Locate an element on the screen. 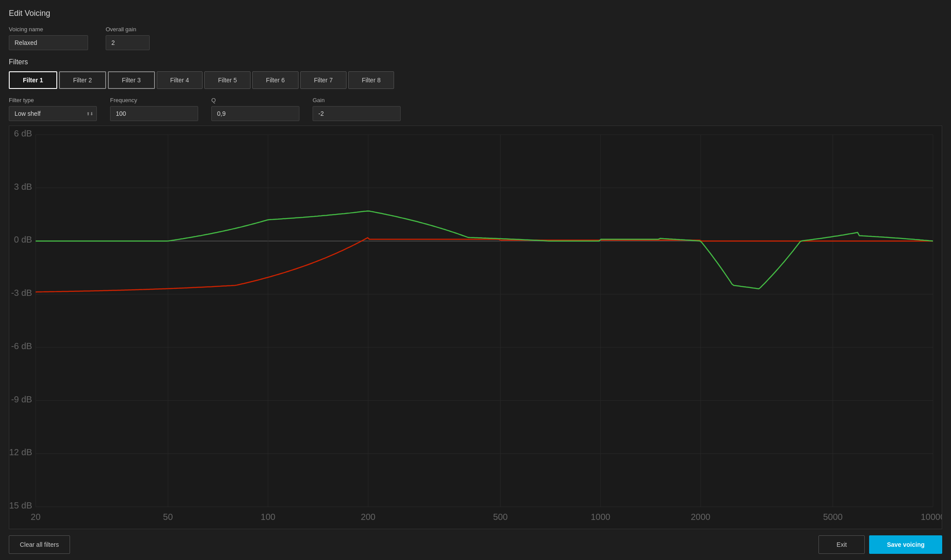 This screenshot has height=560, width=951. filter-tab-2: Filter 2 is located at coordinates (83, 80).